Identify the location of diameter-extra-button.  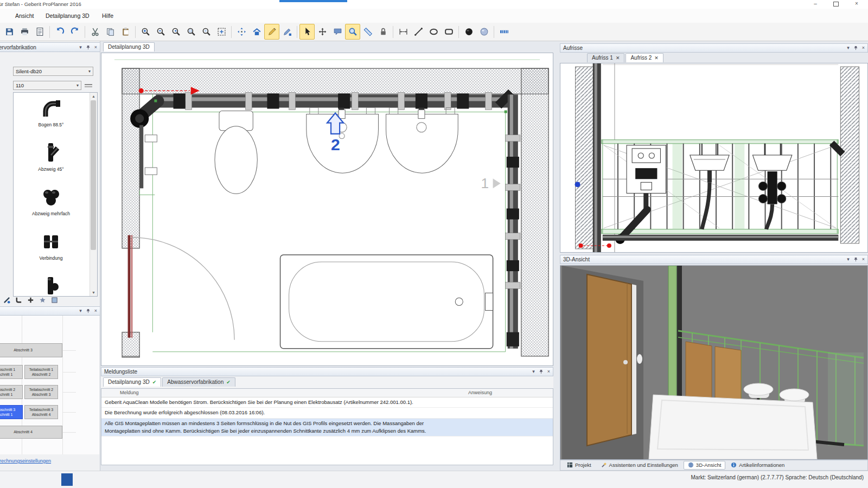
(88, 85).